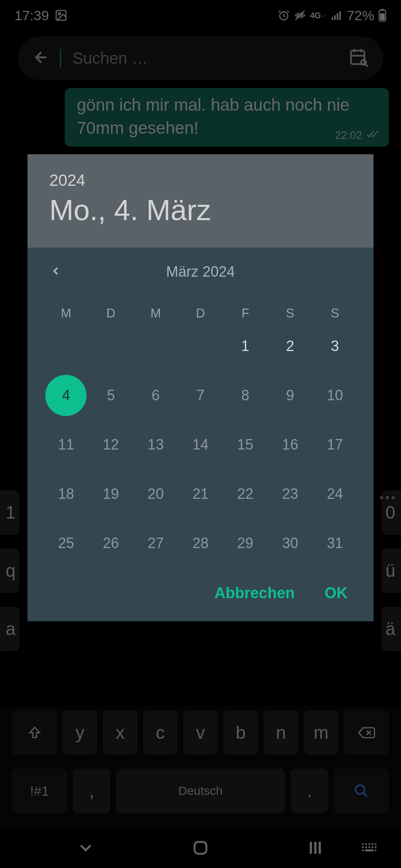 This screenshot has height=868, width=401. I want to click on calendar-day: 31, so click(335, 543).